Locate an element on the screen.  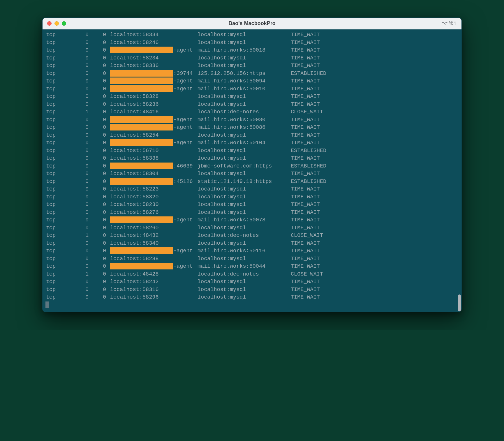
local-addr-cell: localhost:58340 is located at coordinates (154, 244).